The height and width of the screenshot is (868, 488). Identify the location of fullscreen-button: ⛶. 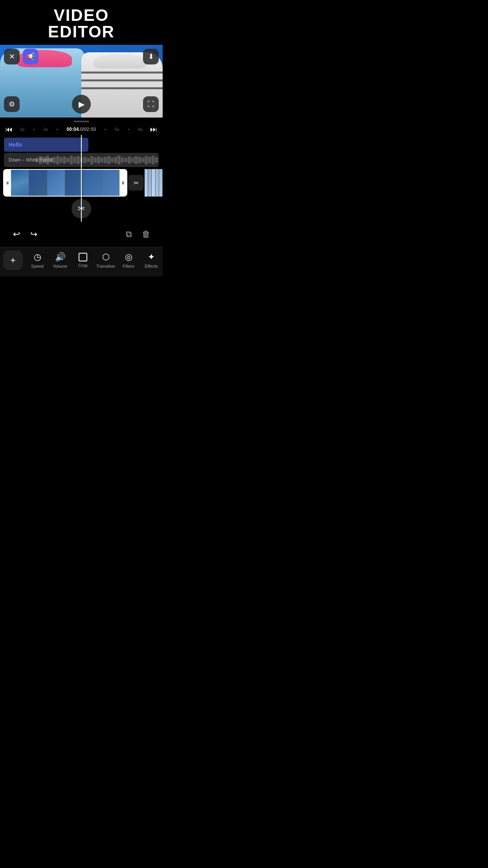
(151, 104).